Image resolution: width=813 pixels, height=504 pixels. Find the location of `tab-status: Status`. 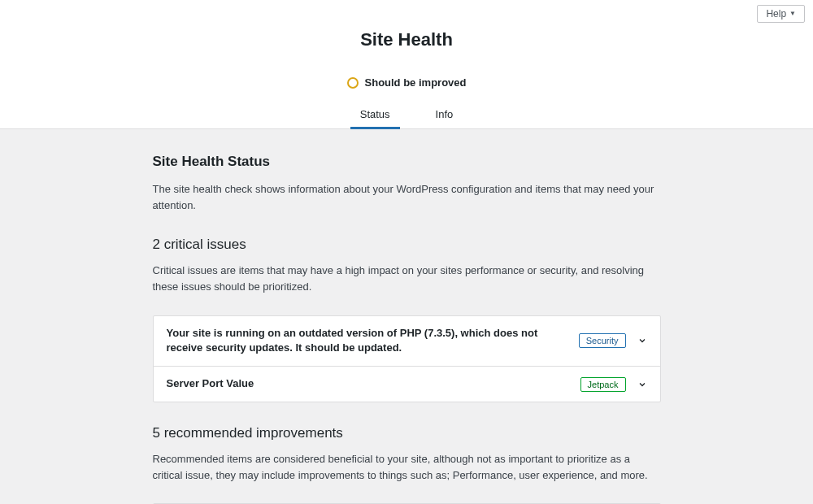

tab-status: Status is located at coordinates (376, 119).